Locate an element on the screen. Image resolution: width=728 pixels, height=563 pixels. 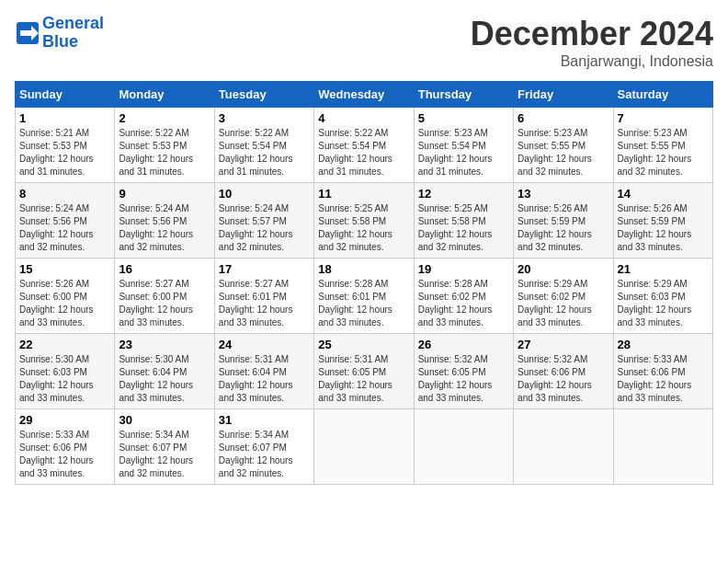
day-info: Sunrise: 5:23 AMSunset: 5:54 PMDaylight:… is located at coordinates (463, 153).